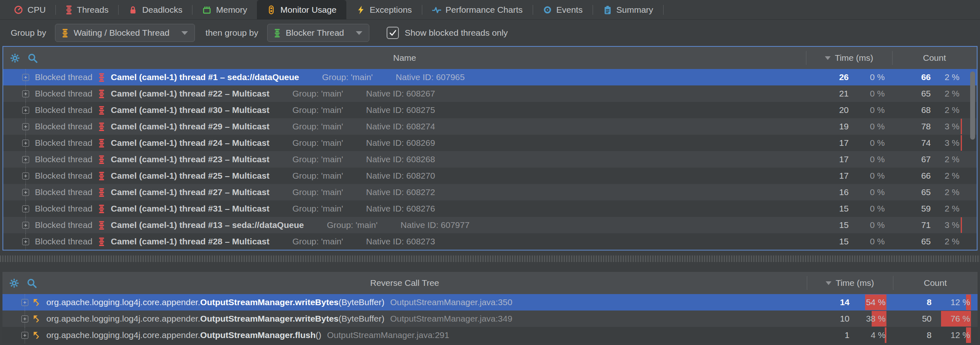 The width and height of the screenshot is (980, 345). Describe the element at coordinates (915, 143) in the screenshot. I see `count-value: 74` at that location.